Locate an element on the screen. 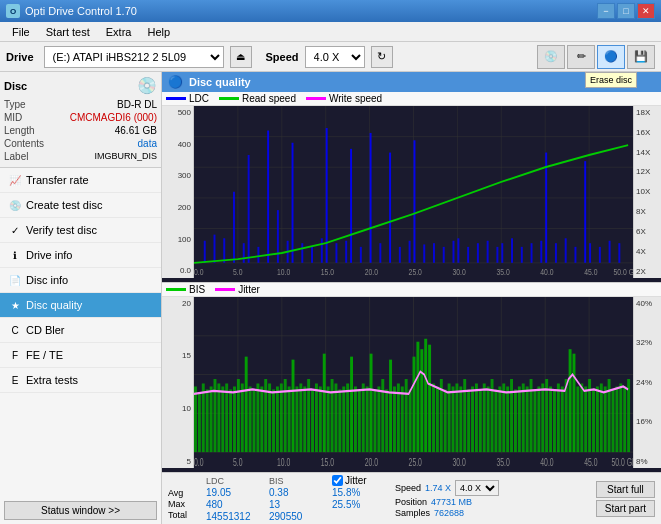  nav-create-test-disc: 💿 Create test disc is located at coordinates (80, 206).